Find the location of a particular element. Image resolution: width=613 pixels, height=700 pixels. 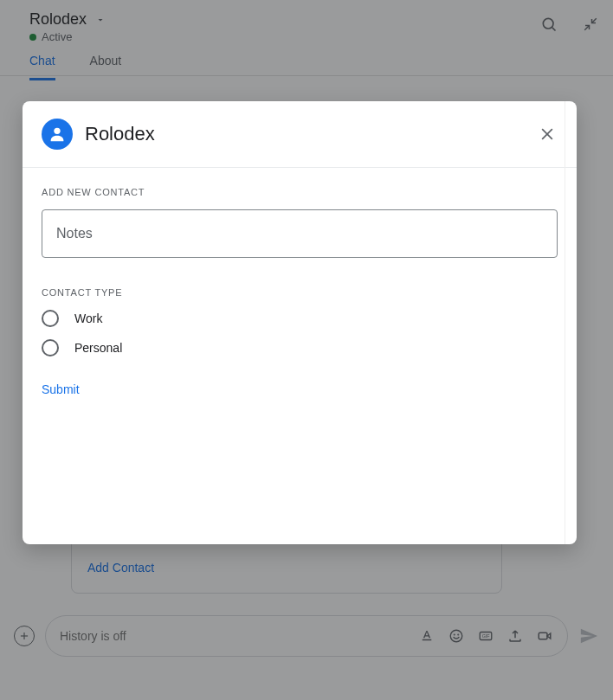

radio-label: Personal is located at coordinates (99, 348).